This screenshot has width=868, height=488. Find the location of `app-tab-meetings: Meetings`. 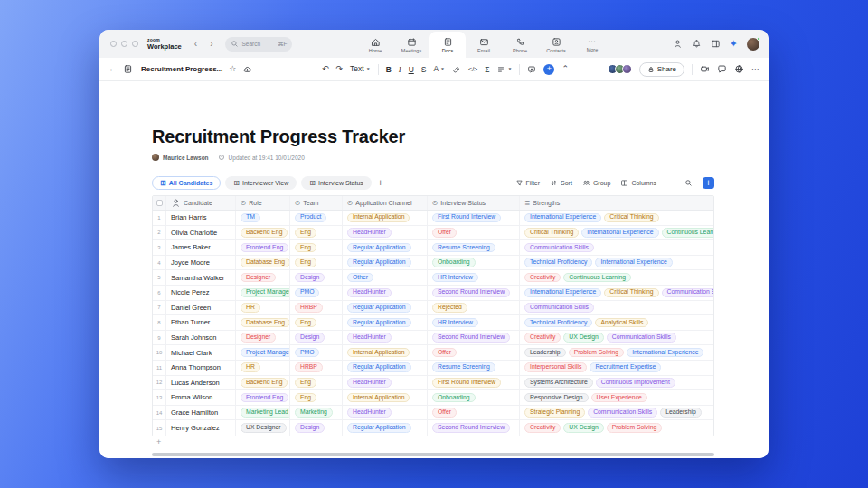

app-tab-meetings: Meetings is located at coordinates (411, 45).